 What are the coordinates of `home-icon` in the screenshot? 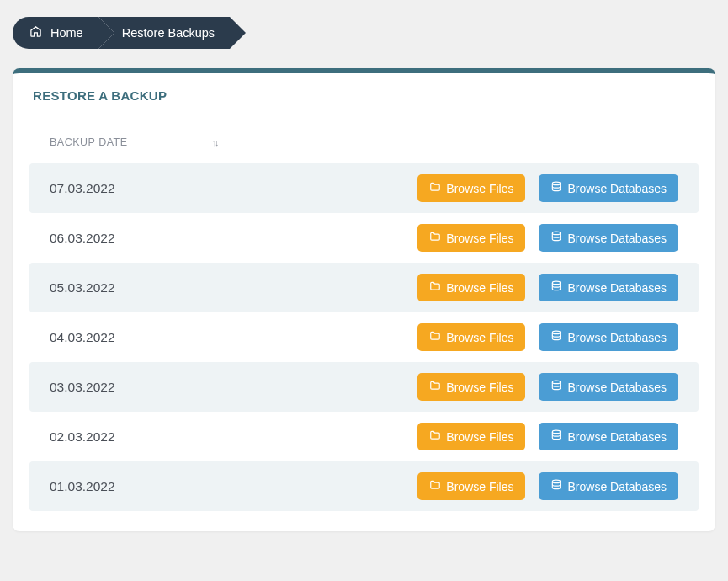 It's located at (35, 33).